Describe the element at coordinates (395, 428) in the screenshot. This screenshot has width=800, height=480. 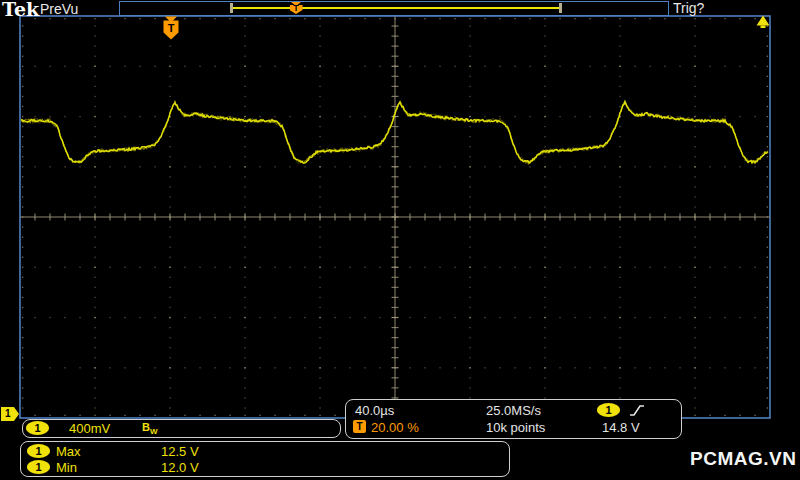
I see `trigger-position-readout: 20.00 %` at that location.